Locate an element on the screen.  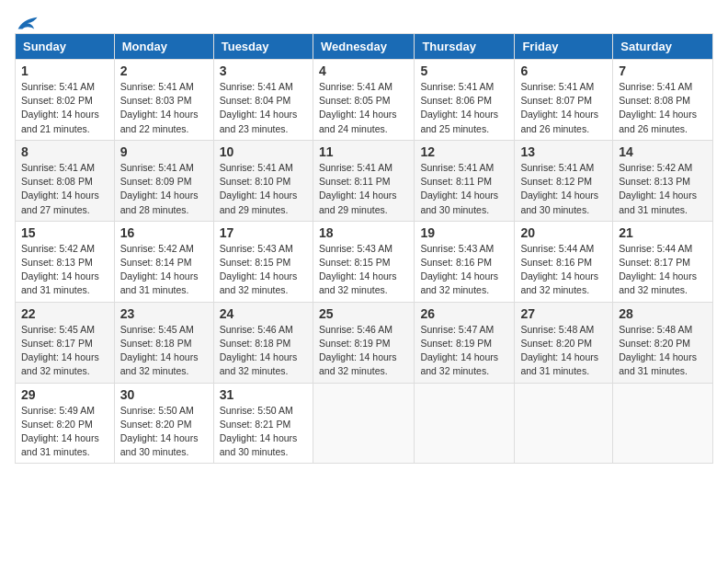
day-number: 2 is located at coordinates (164, 71).